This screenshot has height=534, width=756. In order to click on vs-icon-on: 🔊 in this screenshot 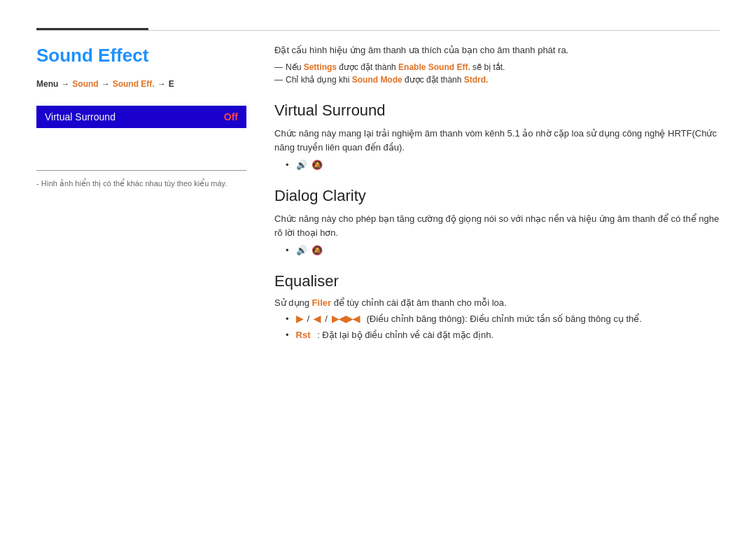, I will do `click(302, 165)`.